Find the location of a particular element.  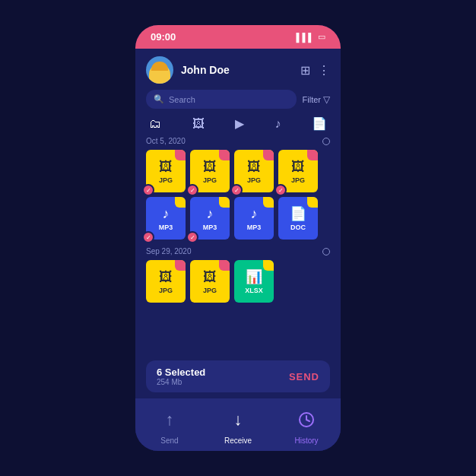

date-label-1: Oct 5, 2020 is located at coordinates (166, 141).